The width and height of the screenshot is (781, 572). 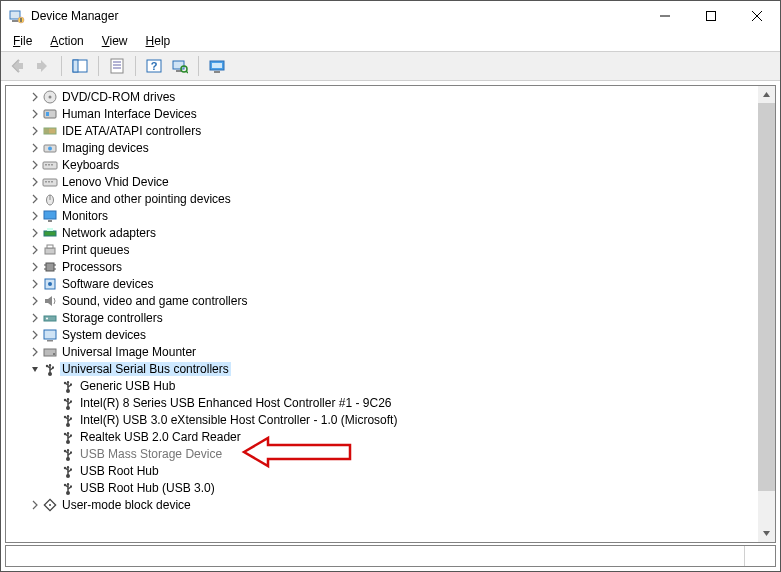 What do you see at coordinates (154, 66) in the screenshot?
I see `help-button: ?` at bounding box center [154, 66].